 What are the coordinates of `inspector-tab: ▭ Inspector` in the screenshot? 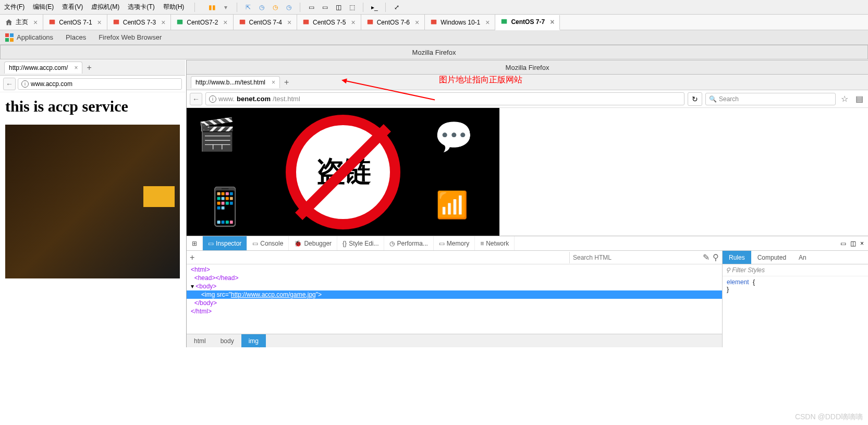 It's located at (225, 243).